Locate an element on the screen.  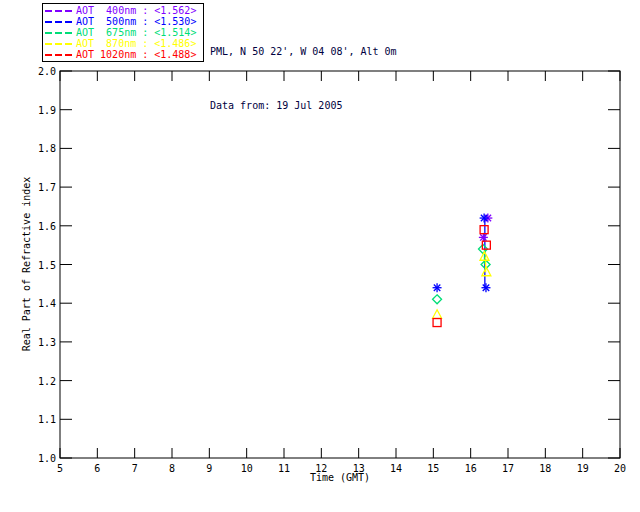
y-tick-label: 1.2 is located at coordinates (47, 382).